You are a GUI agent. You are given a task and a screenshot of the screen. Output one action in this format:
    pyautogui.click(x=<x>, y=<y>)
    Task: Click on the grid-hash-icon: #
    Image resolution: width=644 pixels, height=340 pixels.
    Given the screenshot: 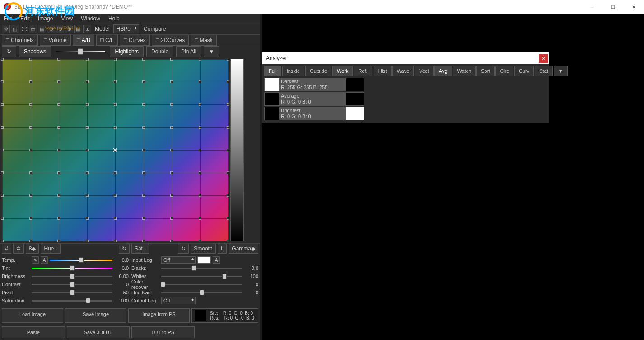 What is the action you would take?
    pyautogui.click(x=6, y=249)
    